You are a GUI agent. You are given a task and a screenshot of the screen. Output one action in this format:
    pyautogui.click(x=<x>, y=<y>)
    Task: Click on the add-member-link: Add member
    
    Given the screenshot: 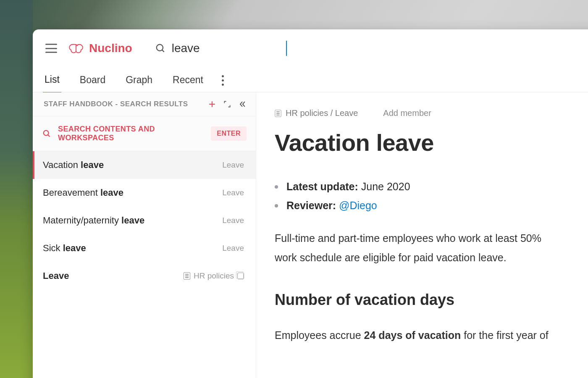 What is the action you would take?
    pyautogui.click(x=407, y=113)
    